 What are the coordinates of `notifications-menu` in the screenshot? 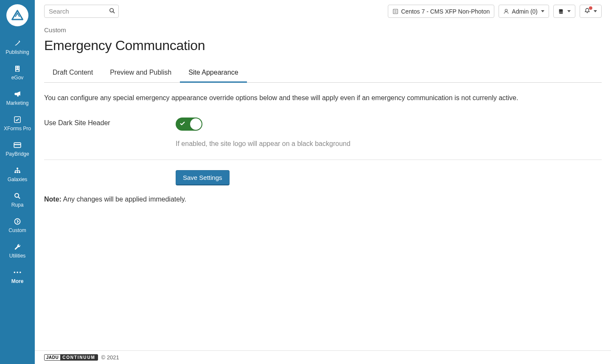 It's located at (591, 11).